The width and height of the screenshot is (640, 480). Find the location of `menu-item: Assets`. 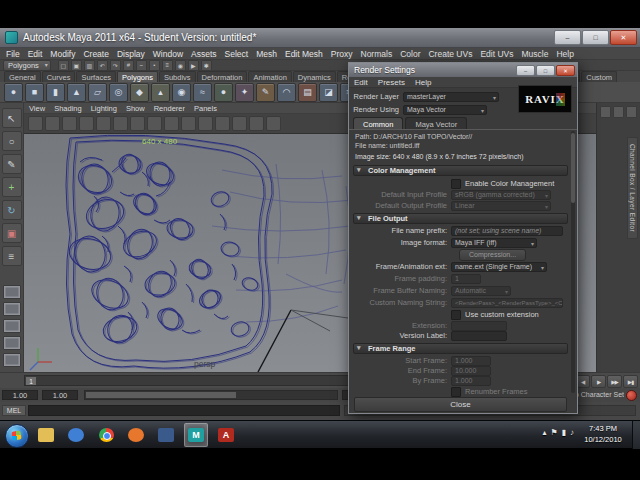

menu-item: Assets is located at coordinates (204, 54).